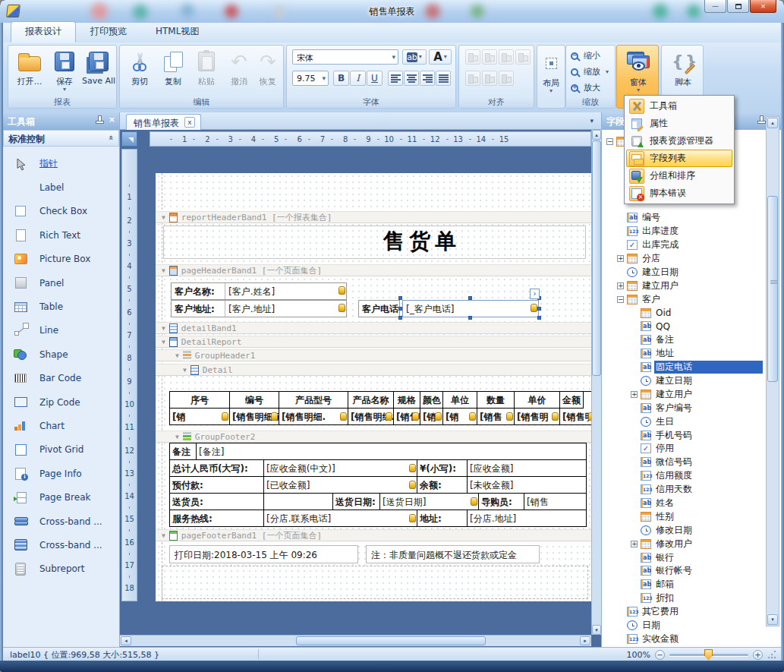 The image size is (784, 672). Describe the element at coordinates (43, 32) in the screenshot. I see `ribbon-tab: 报表设计` at that location.